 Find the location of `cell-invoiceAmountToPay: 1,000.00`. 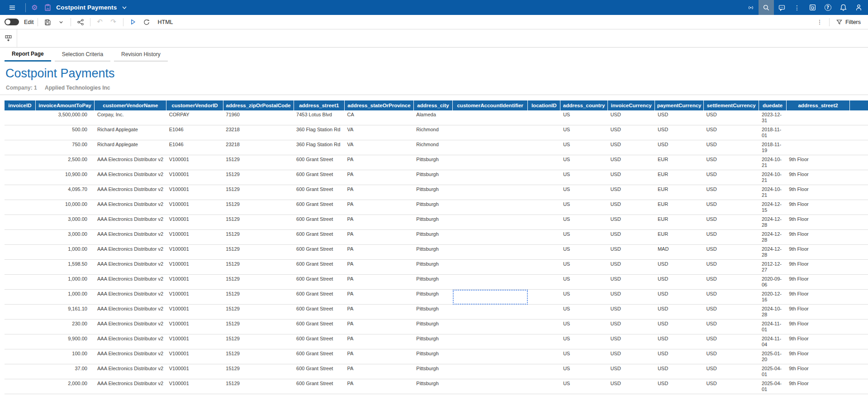

cell-invoiceAmountToPay: 1,000.00 is located at coordinates (65, 282).